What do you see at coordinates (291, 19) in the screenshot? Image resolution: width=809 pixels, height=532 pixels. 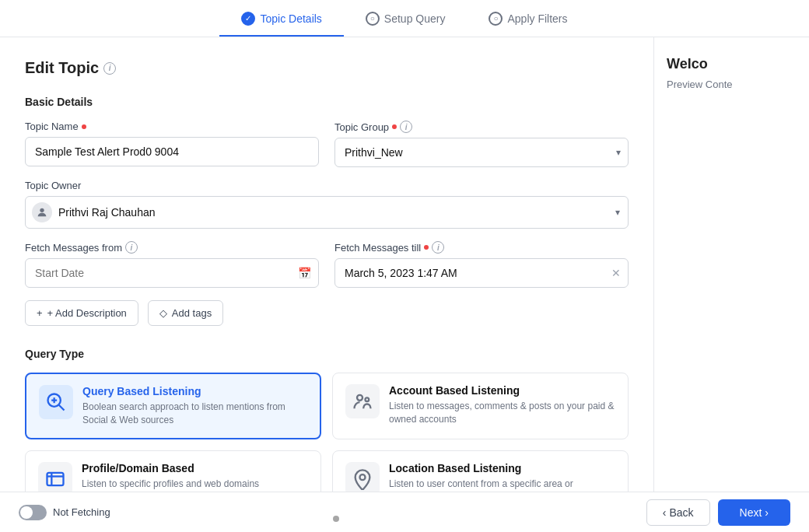 I see `nav-step-label-topic-details: Topic Details` at bounding box center [291, 19].